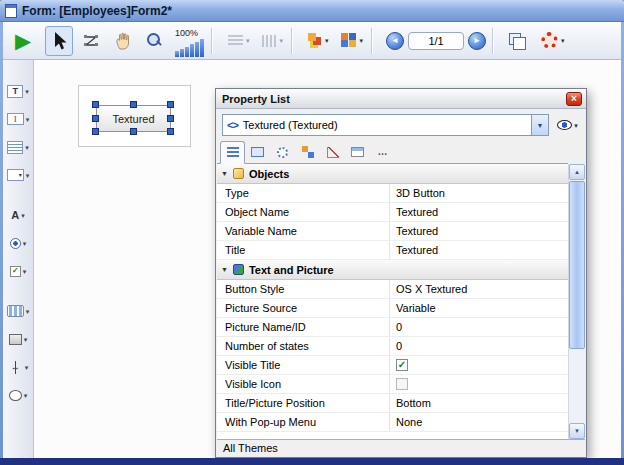 The width and height of the screenshot is (624, 465). What do you see at coordinates (392, 404) in the screenshot?
I see `property-row: Title/Picture PositionBottom` at bounding box center [392, 404].